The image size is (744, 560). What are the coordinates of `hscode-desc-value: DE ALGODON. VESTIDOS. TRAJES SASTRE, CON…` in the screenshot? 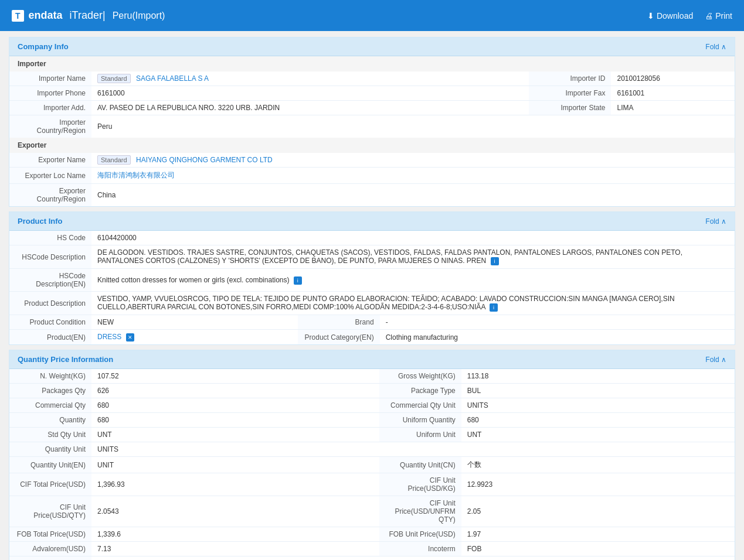 It's located at (413, 257).